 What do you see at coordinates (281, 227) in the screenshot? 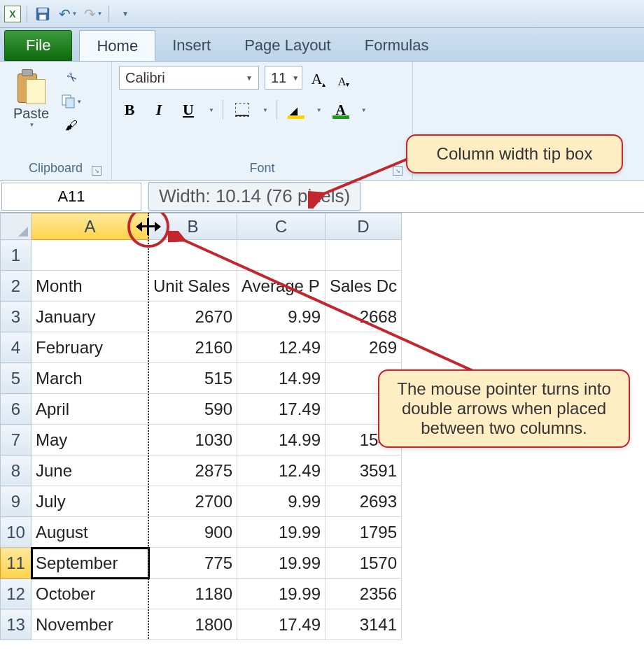
I see `column-header-c: C` at bounding box center [281, 227].